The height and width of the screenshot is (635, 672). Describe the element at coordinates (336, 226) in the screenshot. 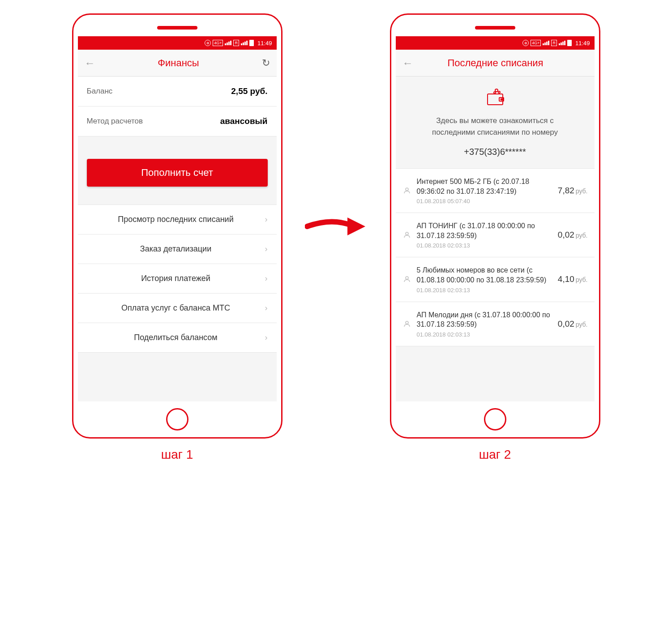

I see `flow-arrow` at that location.